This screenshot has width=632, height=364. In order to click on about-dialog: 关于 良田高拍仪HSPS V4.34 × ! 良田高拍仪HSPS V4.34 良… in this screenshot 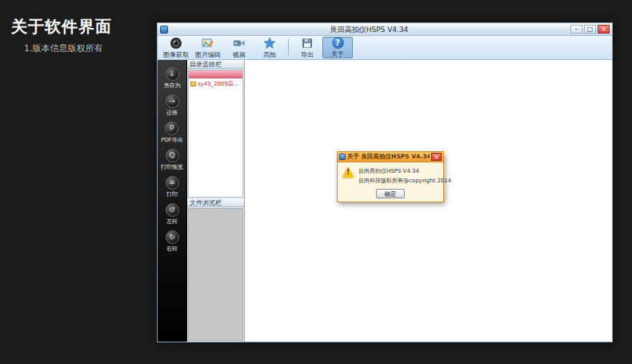, I will do `click(390, 177)`.